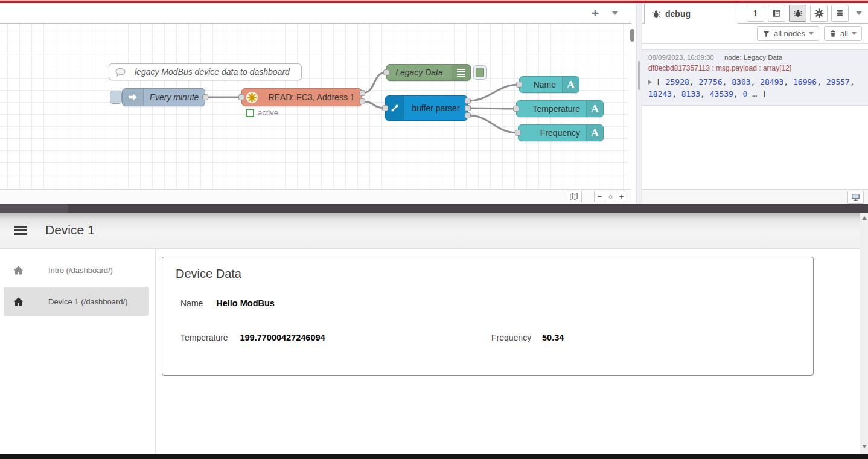 The image size is (868, 459). Describe the element at coordinates (756, 13) in the screenshot. I see `info-tab-button: i` at that location.